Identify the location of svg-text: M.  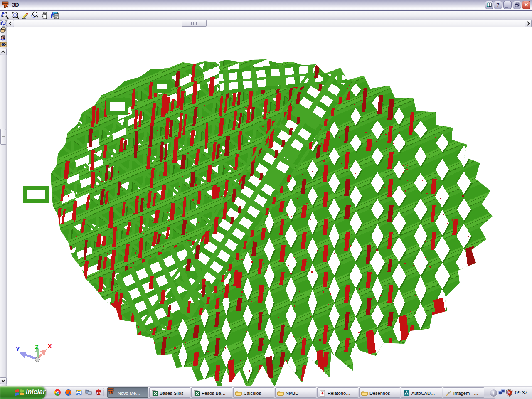
(509, 392).